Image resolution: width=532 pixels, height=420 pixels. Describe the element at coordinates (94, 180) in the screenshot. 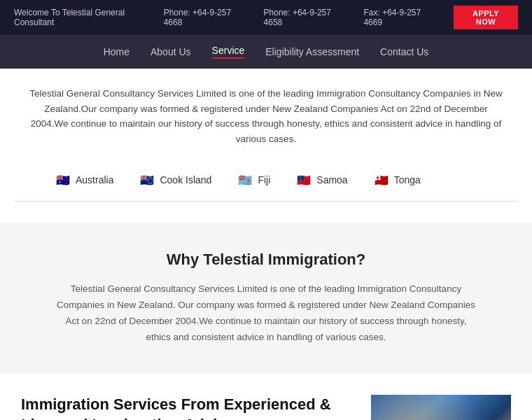

I see `tab-australia-label: Australia` at that location.